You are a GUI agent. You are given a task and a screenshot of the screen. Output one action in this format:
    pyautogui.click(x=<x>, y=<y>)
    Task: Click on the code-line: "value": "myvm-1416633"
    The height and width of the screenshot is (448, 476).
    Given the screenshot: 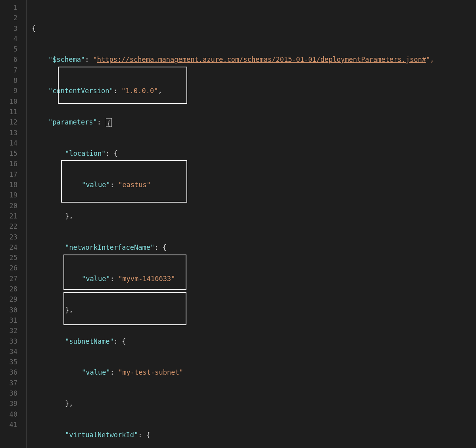 What is the action you would take?
    pyautogui.click(x=254, y=279)
    